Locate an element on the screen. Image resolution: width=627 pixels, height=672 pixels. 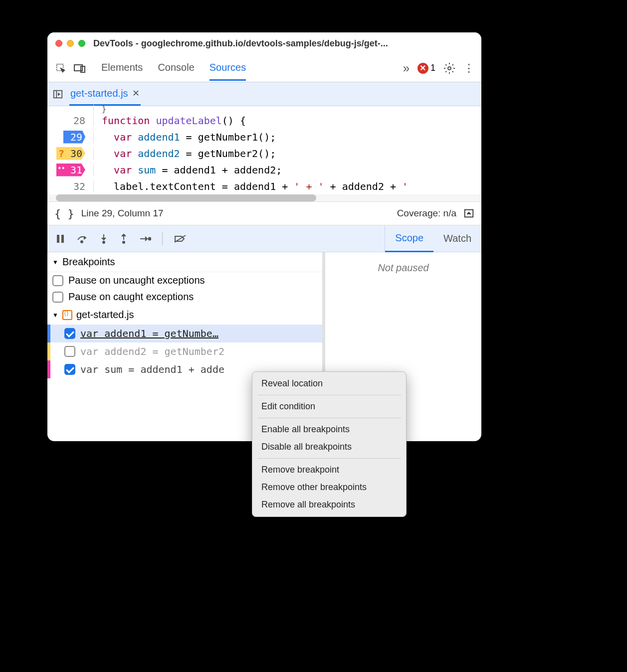
context-menu-item: Disable all breakpoints is located at coordinates (329, 447).